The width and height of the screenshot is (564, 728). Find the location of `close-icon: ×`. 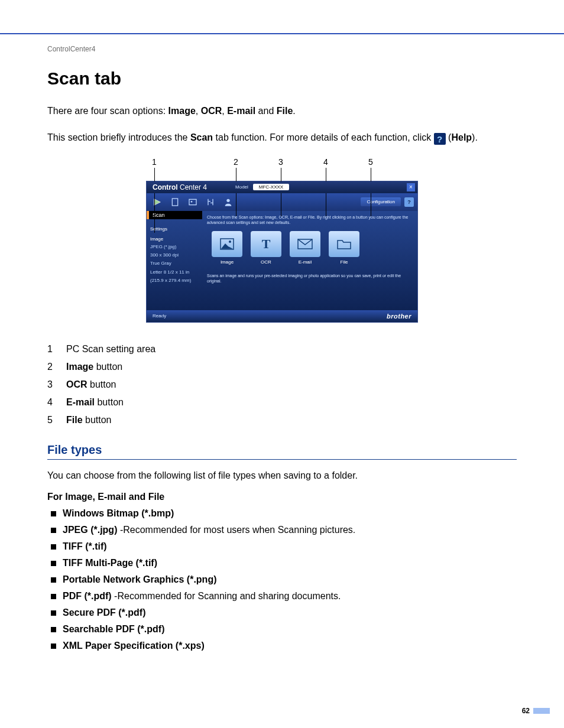

close-icon: × is located at coordinates (411, 187).